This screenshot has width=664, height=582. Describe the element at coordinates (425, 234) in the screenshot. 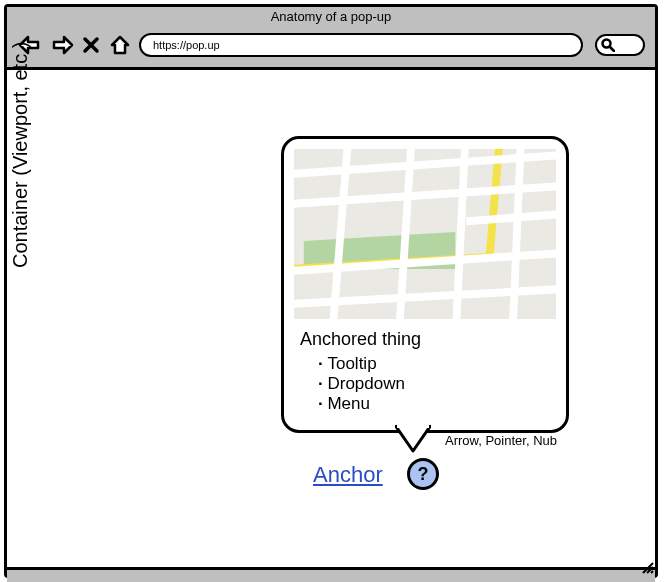

I see `map-image` at that location.